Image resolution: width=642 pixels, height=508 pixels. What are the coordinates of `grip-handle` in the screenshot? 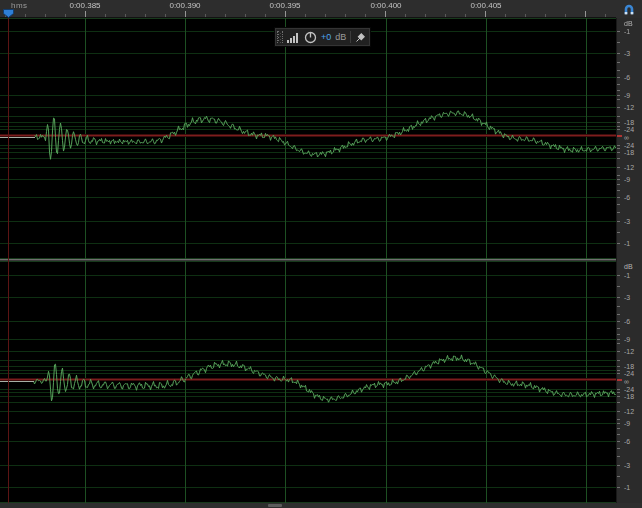 It's located at (280, 37).